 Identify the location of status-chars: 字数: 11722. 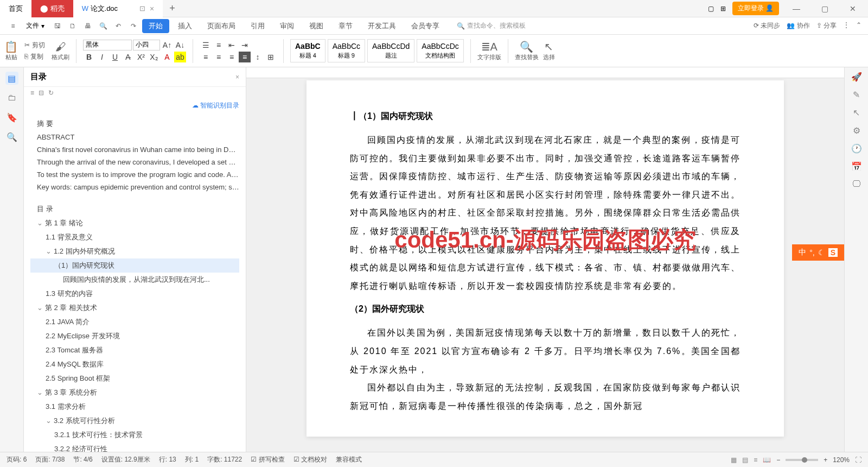
(225, 459).